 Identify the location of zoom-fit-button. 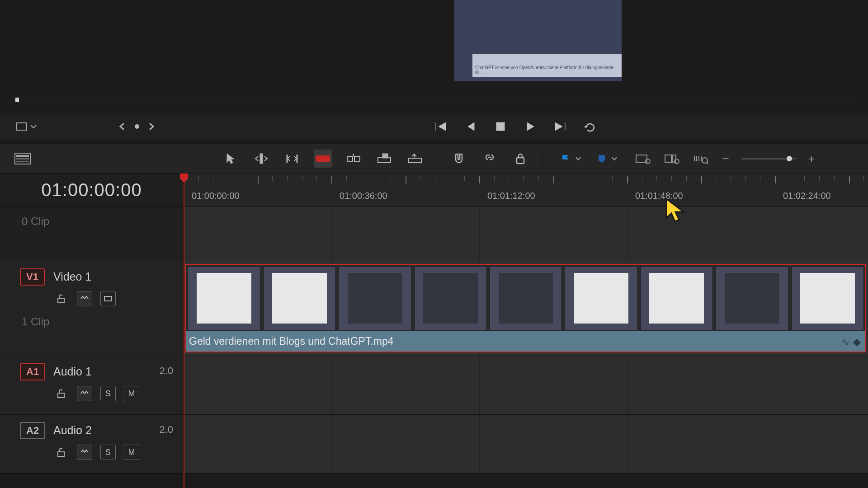
(643, 159).